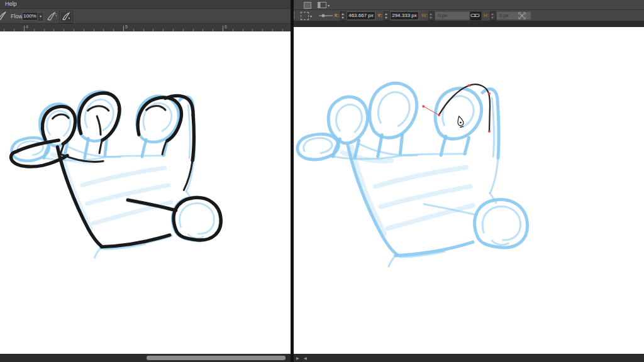  Describe the element at coordinates (311, 16) in the screenshot. I see `snap-caret-icon: ▾` at that location.